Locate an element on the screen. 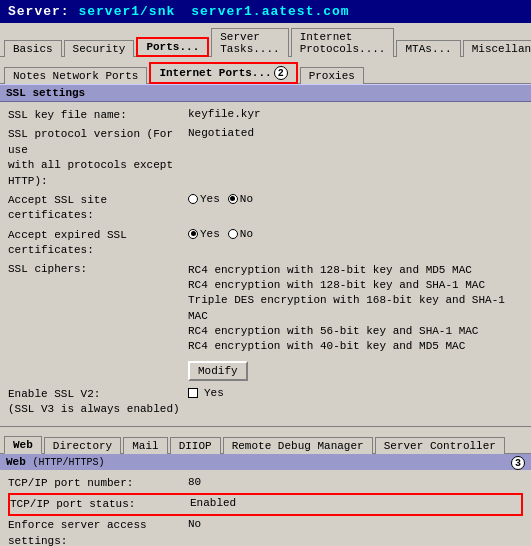 This screenshot has height=546, width=531. tab-internet-ports: Internet Ports...2 is located at coordinates (223, 73).